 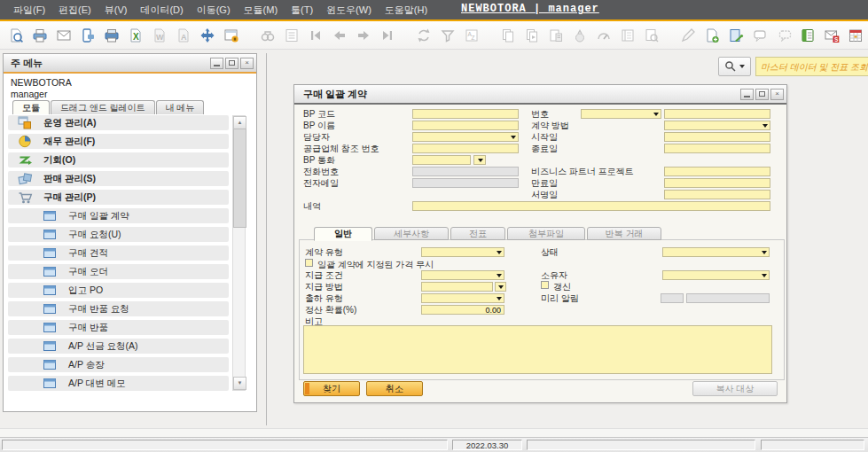 I want to click on menu-item-financials: 재무 관리(F), so click(x=119, y=142).